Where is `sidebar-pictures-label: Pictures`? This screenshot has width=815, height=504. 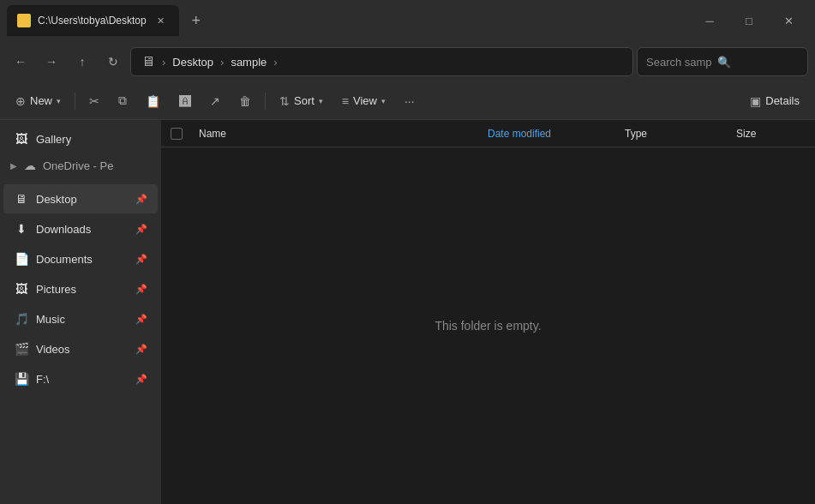
sidebar-pictures-label: Pictures is located at coordinates (82, 290).